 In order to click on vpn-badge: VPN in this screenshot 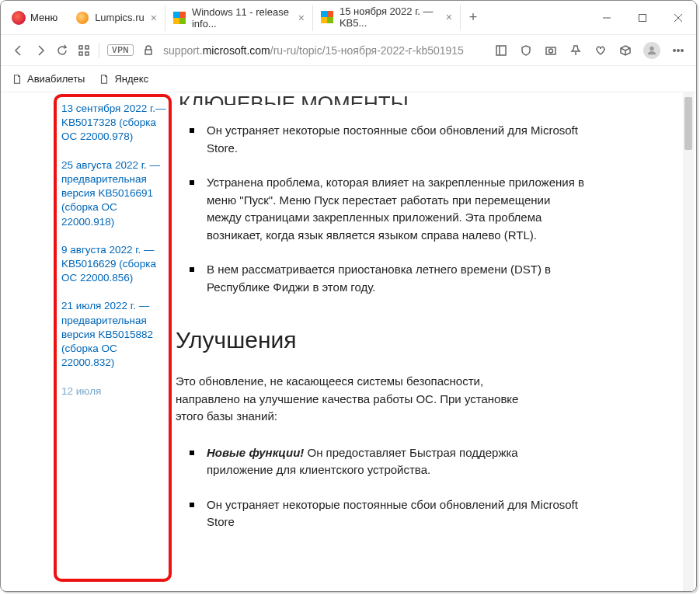, I will do `click(120, 50)`.